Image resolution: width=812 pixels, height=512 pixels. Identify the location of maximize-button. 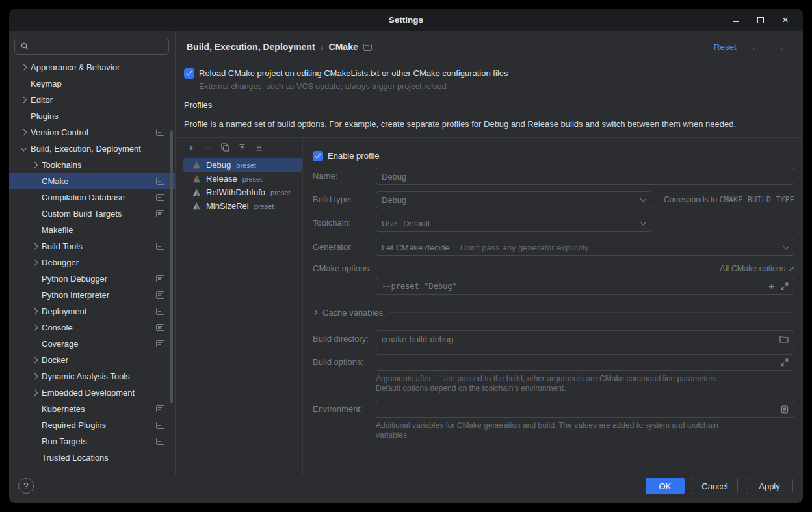
(761, 20).